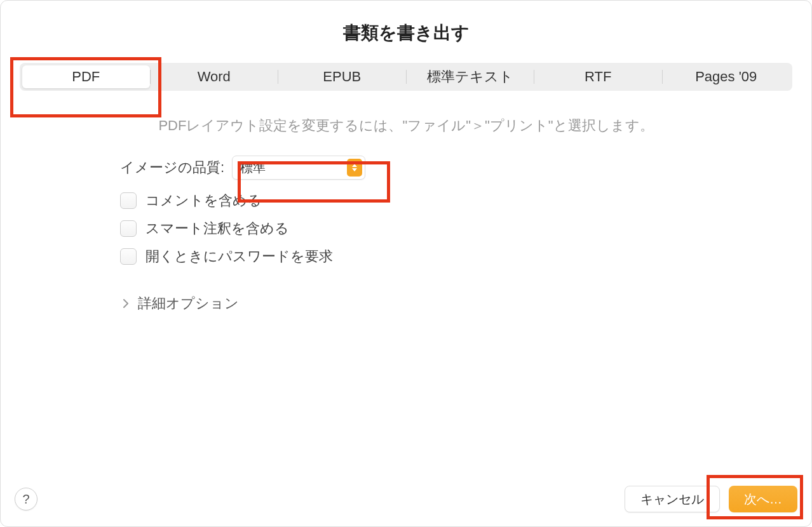 This screenshot has height=527, width=812. Describe the element at coordinates (763, 499) in the screenshot. I see `next-button: 次へ…` at that location.